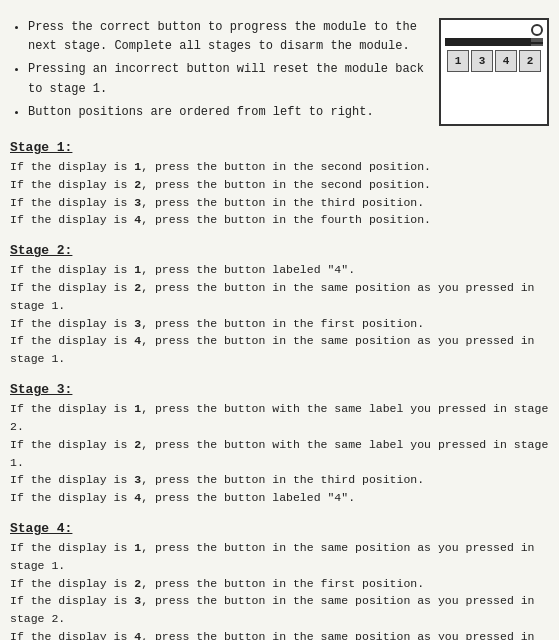 The height and width of the screenshot is (640, 559). Describe the element at coordinates (280, 454) in the screenshot. I see `stage-3-rule-2: If the display is 2, press the button wi…` at that location.